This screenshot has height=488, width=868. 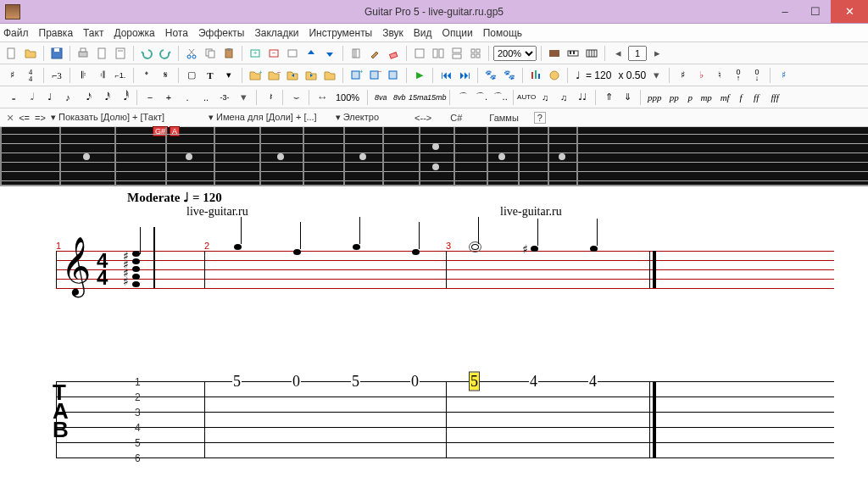 I want to click on tab-b2-1: 5, so click(x=237, y=381).